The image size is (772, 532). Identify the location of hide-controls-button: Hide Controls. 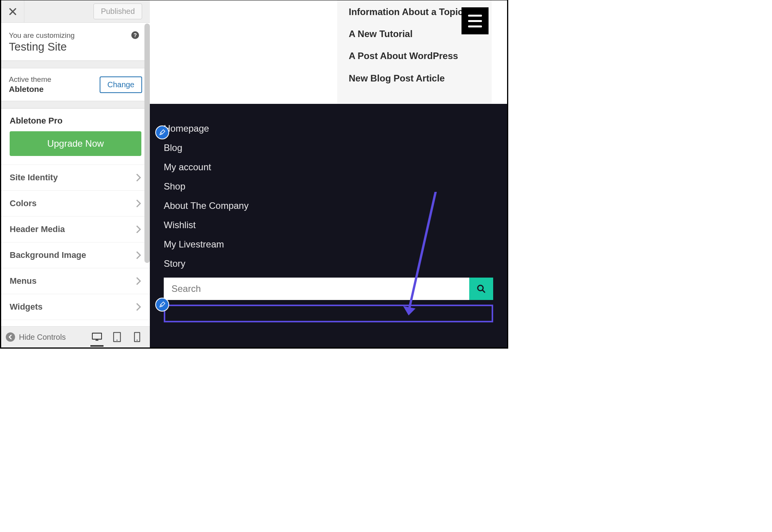
(36, 337).